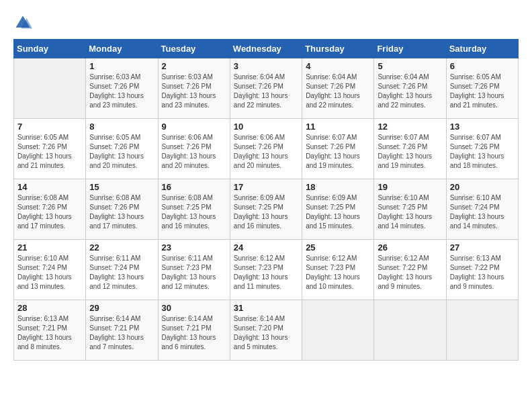 The height and width of the screenshot is (411, 532). I want to click on day-header-saturday: Saturday, so click(482, 49).